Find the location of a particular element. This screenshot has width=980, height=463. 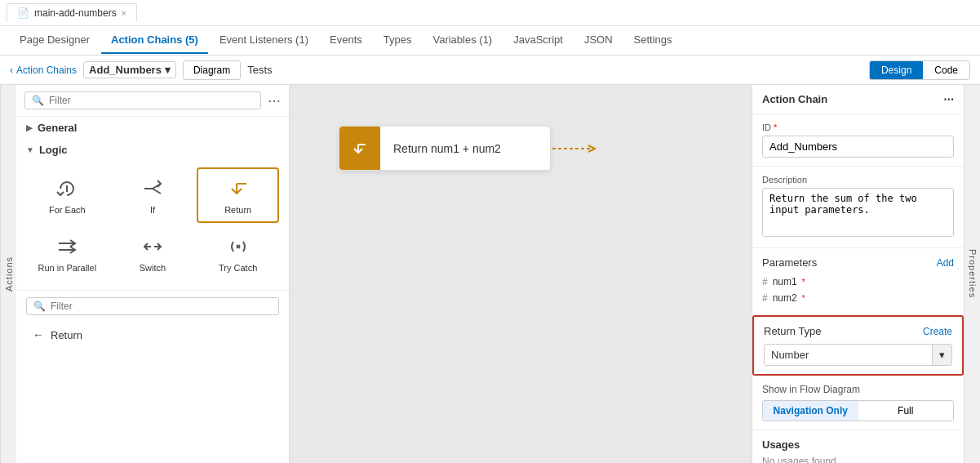

parameters-section: Parameters Add # num1 * # num2 * is located at coordinates (858, 282).